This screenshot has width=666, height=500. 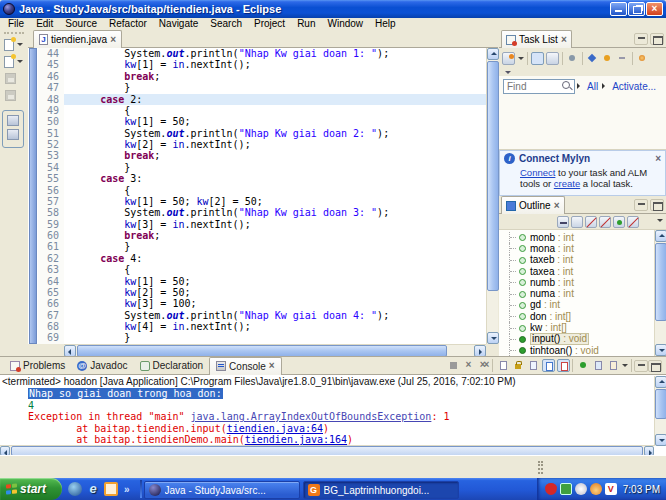 I want to click on toolbar-overflow-icon, so click(x=582, y=72).